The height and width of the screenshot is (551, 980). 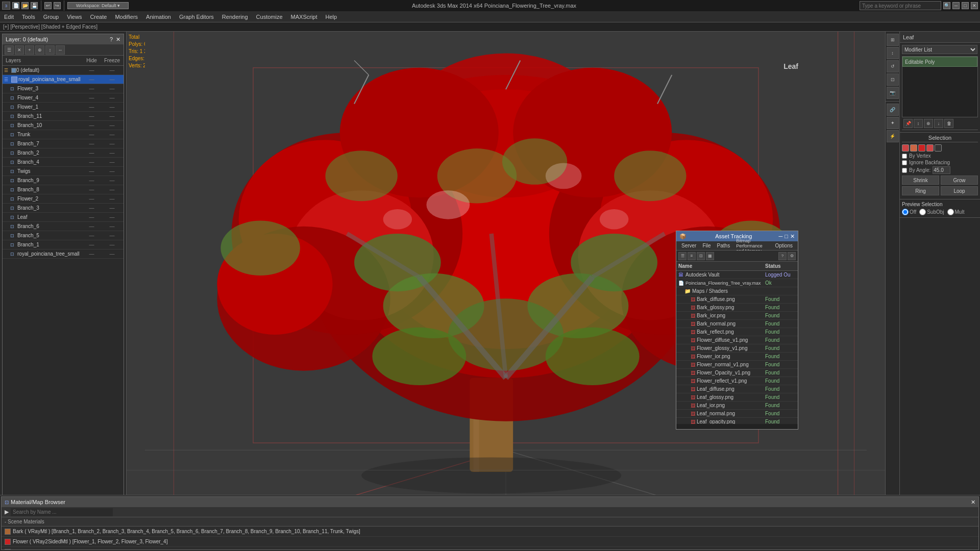 I want to click on asset-row-bark-diffuse: 🖼 Bark_diffuse.png Found, so click(x=737, y=299).